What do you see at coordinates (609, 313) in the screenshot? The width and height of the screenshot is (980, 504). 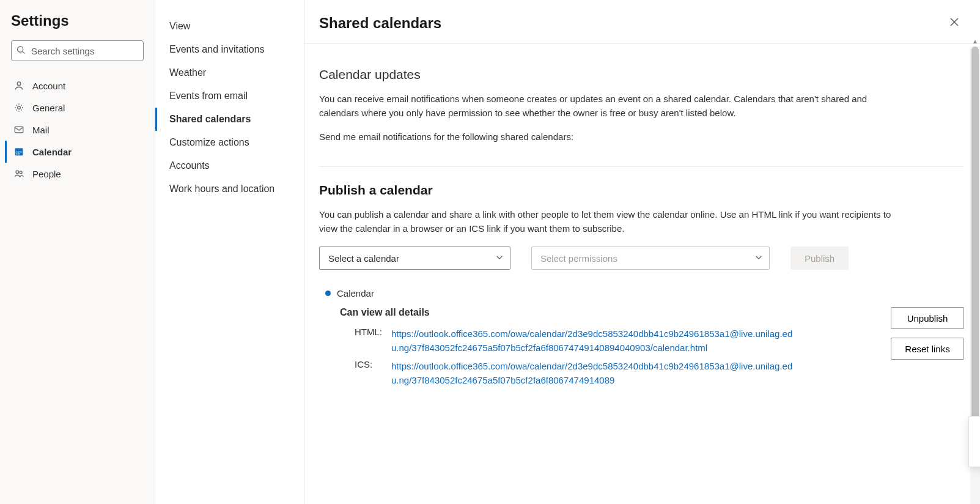 I see `permission-label: Can view all details` at bounding box center [609, 313].